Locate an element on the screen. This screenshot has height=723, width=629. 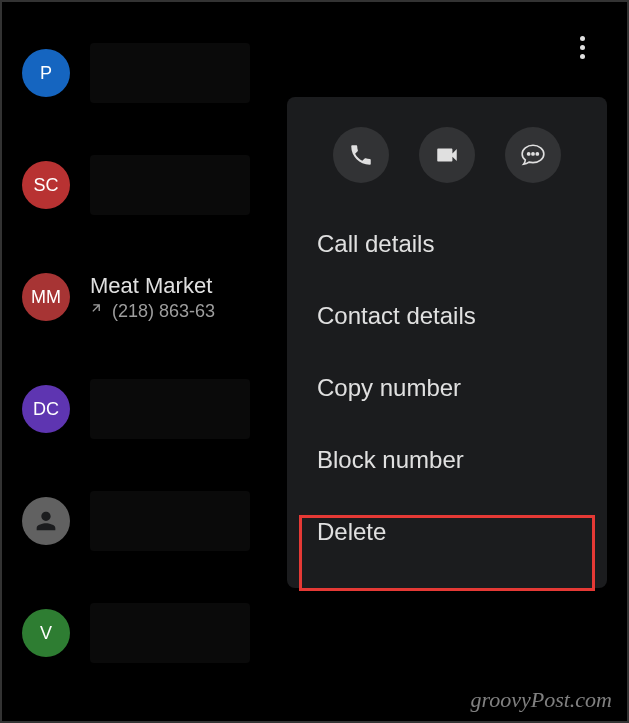
avatar: V is located at coordinates (46, 633).